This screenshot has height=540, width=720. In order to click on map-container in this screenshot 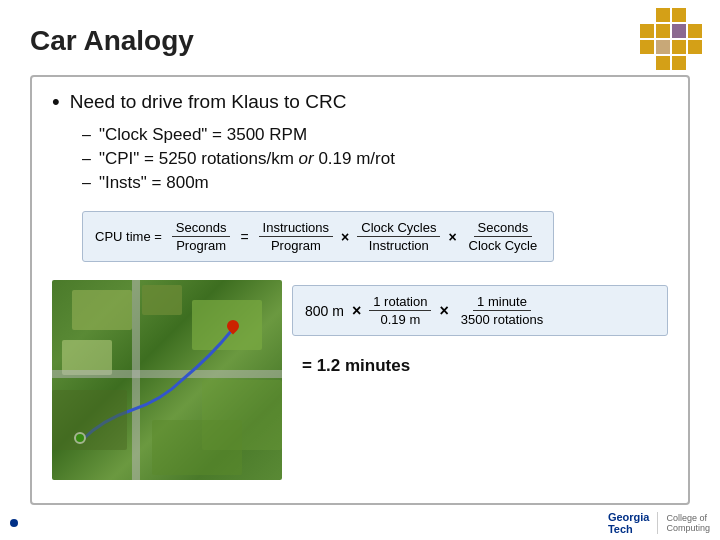, I will do `click(167, 380)`.